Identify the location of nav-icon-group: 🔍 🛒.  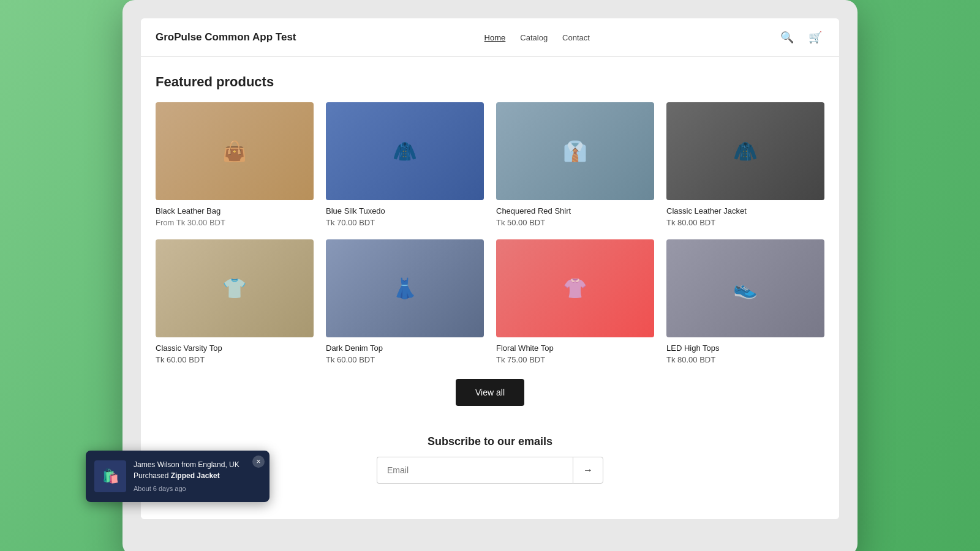
(801, 37).